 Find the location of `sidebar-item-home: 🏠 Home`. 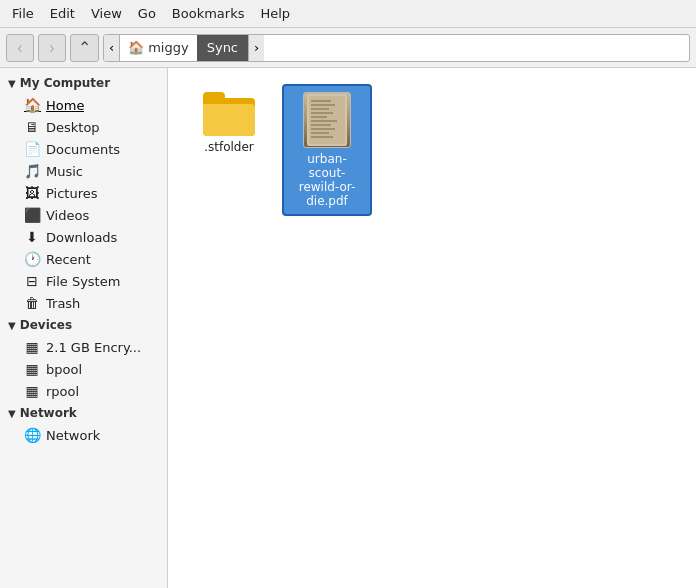

sidebar-item-home: 🏠 Home is located at coordinates (84, 105).